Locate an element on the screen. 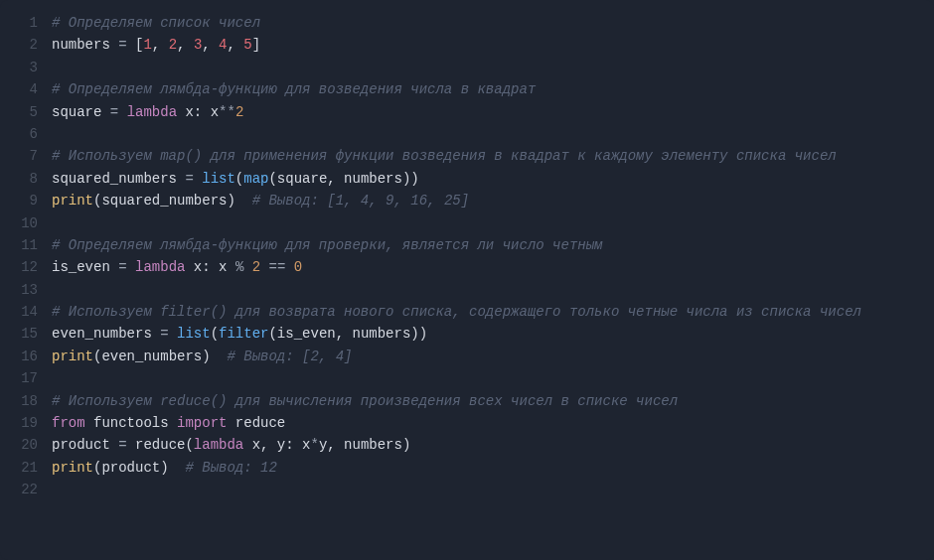 Image resolution: width=934 pixels, height=560 pixels. comment: # Определяем лямбда-функцию для возведен… is located at coordinates (294, 89).